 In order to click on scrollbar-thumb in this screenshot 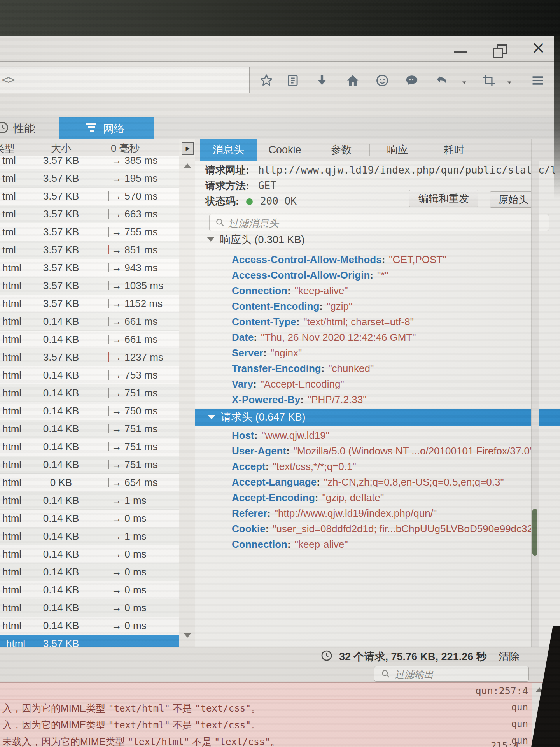, I will do `click(535, 532)`.